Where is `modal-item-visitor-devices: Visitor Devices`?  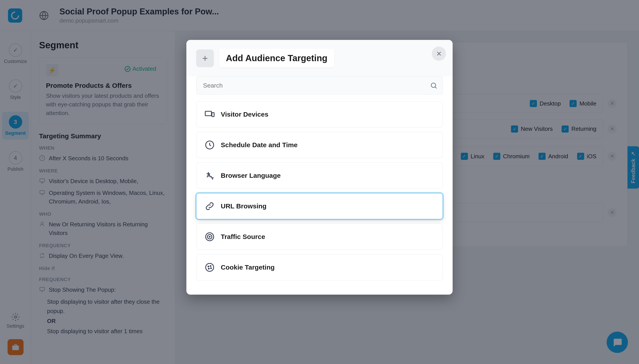
modal-item-visitor-devices: Visitor Devices is located at coordinates (320, 114).